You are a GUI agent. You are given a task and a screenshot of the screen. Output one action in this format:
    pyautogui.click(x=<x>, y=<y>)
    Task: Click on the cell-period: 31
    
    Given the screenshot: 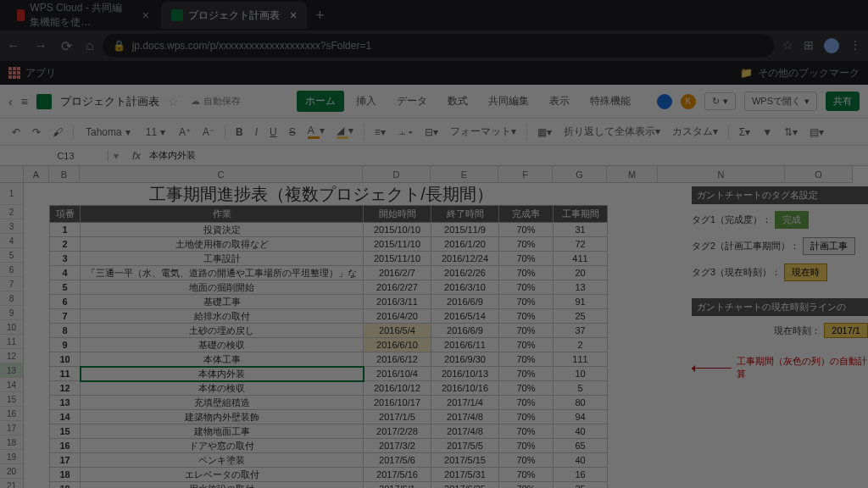 What is the action you would take?
    pyautogui.click(x=581, y=230)
    